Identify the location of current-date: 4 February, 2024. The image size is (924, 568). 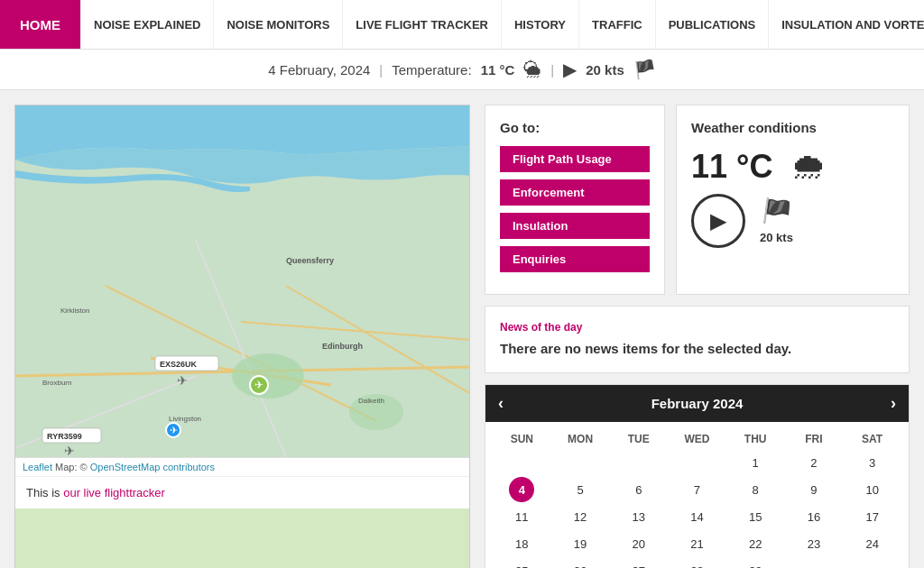
(319, 70).